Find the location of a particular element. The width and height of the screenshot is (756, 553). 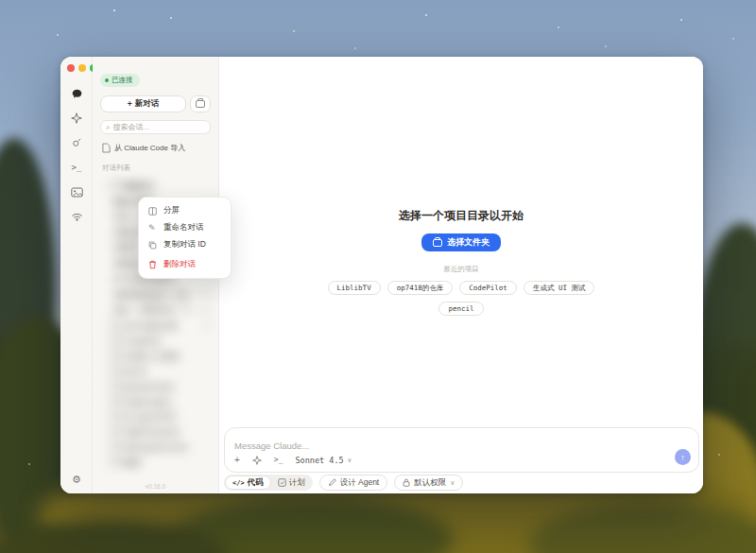

sidebar: 已连接 + 新对话 ⌕ 从 Claude Code 导入 对话列表 is located at coordinates (156, 275).